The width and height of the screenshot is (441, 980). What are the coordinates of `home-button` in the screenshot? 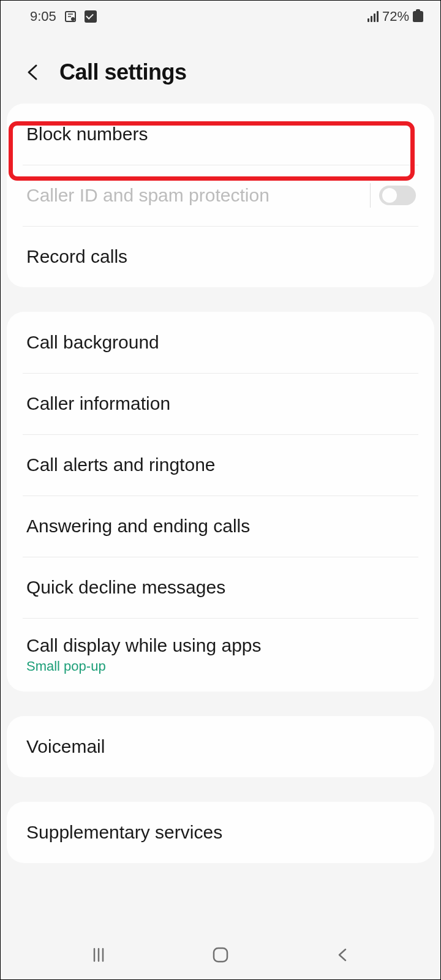 It's located at (221, 955).